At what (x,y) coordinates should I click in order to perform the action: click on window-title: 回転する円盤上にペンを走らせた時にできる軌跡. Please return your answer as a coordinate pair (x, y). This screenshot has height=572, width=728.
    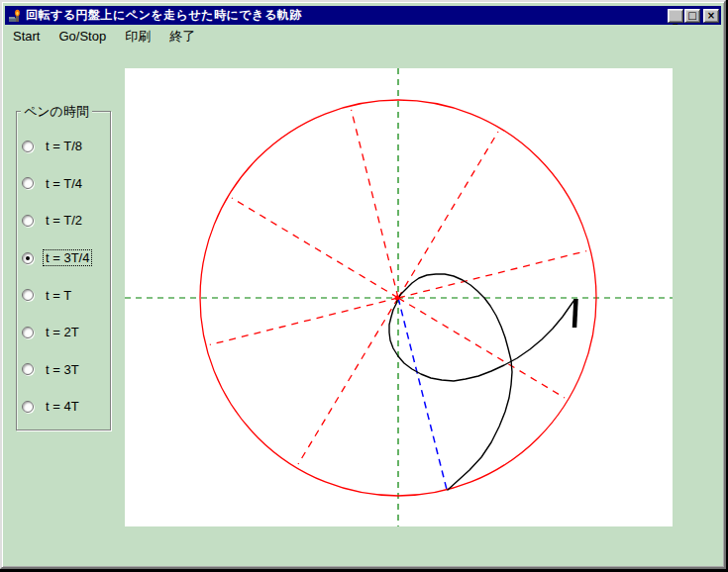
    Looking at the image, I should click on (164, 16).